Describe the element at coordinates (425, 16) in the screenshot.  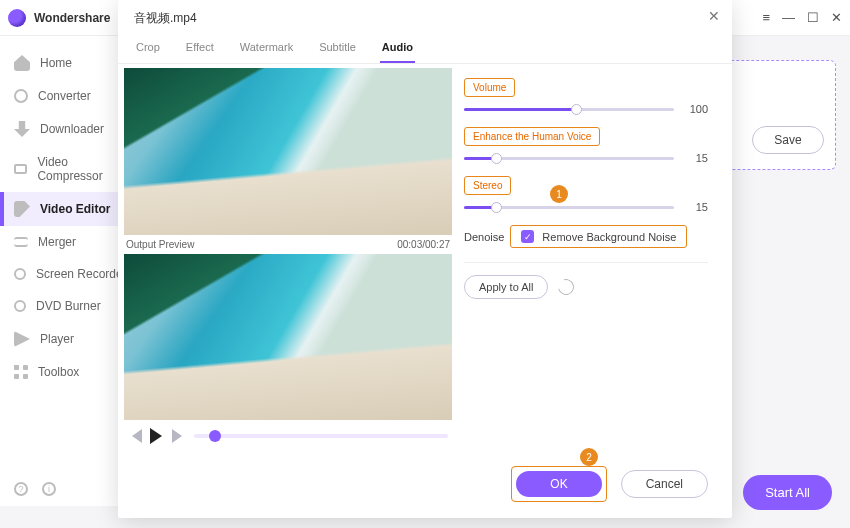
I see `modal-title: 音视频.mp4` at that location.